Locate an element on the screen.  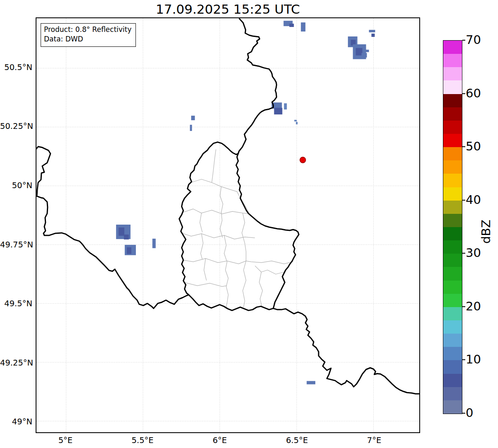
xtick-label: 6°E is located at coordinates (220, 440).